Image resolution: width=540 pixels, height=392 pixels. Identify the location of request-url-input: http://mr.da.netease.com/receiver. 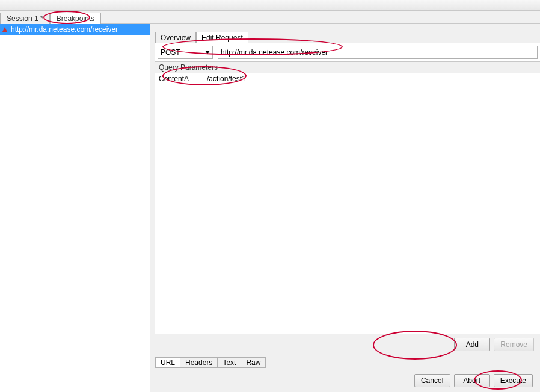
(378, 52).